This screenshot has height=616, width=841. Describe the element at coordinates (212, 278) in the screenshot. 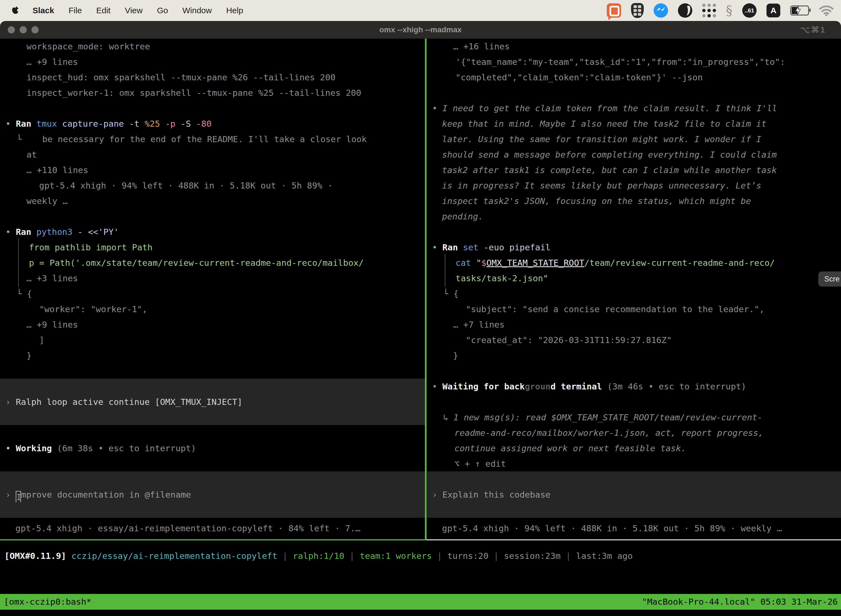

I see `terminal-line: … +3 lines` at that location.